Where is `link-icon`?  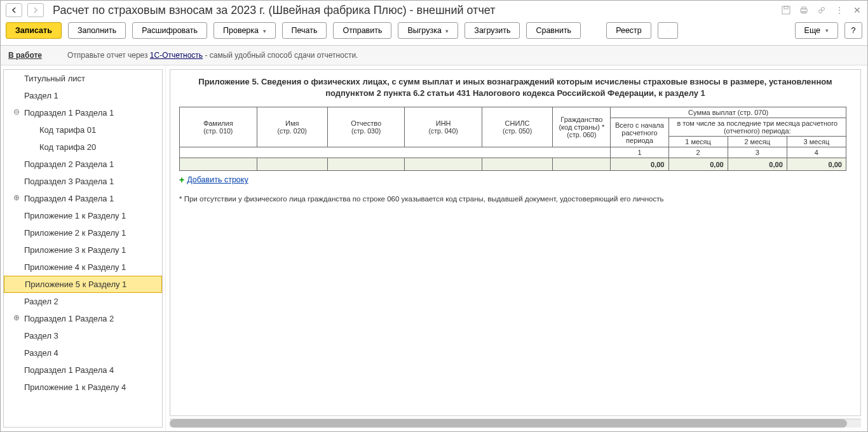 link-icon is located at coordinates (822, 10).